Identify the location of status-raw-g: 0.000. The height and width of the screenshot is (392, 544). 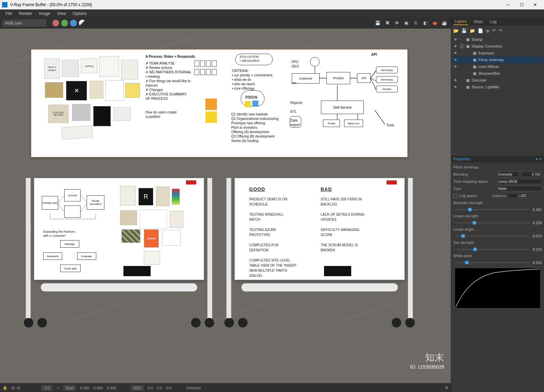
(98, 388).